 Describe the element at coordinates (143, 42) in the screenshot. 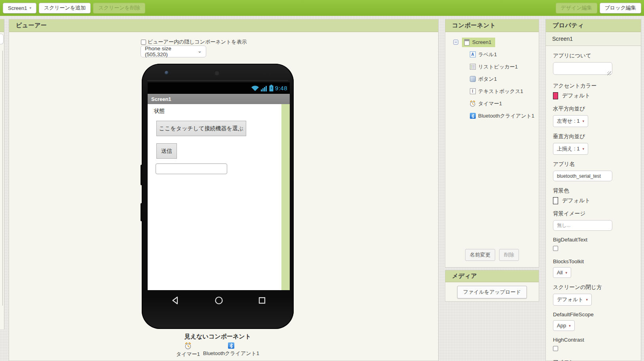

I see `show-hidden-checkbox` at that location.